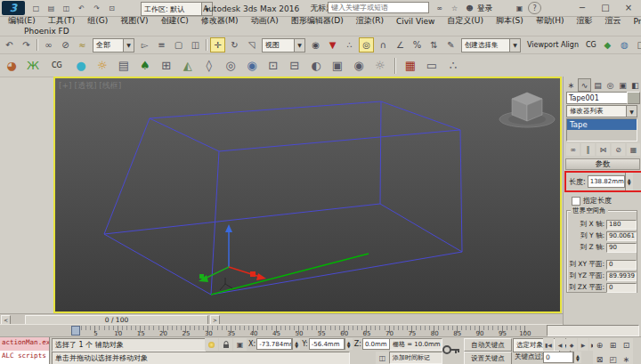 This screenshot has width=641, height=364. Describe the element at coordinates (359, 66) in the screenshot. I see `eye-icon: ◉` at that location.